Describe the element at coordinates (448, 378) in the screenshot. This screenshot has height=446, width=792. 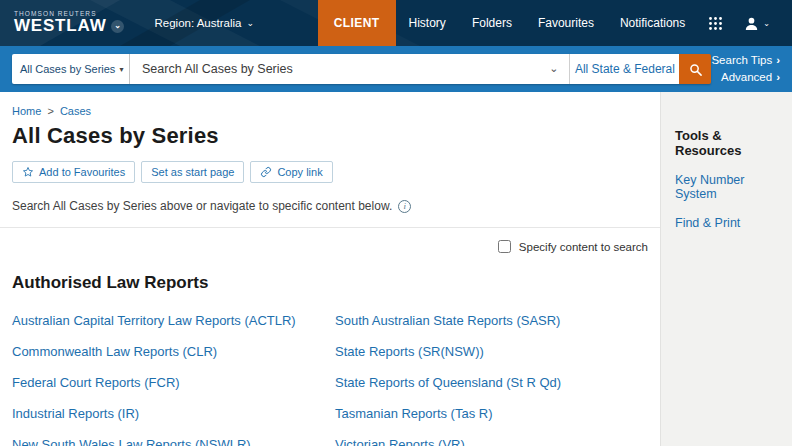
I see `report-column-right: South Australian State Reports (SASR) St…` at that location.